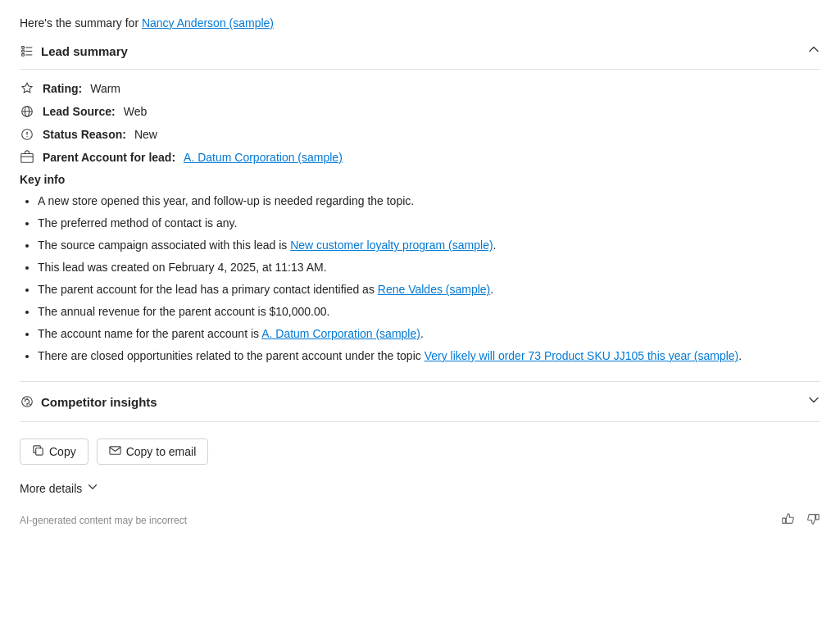 The width and height of the screenshot is (840, 627). I want to click on lead-source-value: Web, so click(136, 111).